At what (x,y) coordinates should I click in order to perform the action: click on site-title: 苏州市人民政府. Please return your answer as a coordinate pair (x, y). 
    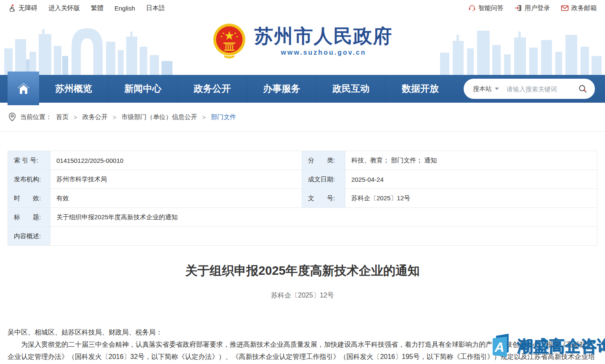
    Looking at the image, I should click on (324, 36).